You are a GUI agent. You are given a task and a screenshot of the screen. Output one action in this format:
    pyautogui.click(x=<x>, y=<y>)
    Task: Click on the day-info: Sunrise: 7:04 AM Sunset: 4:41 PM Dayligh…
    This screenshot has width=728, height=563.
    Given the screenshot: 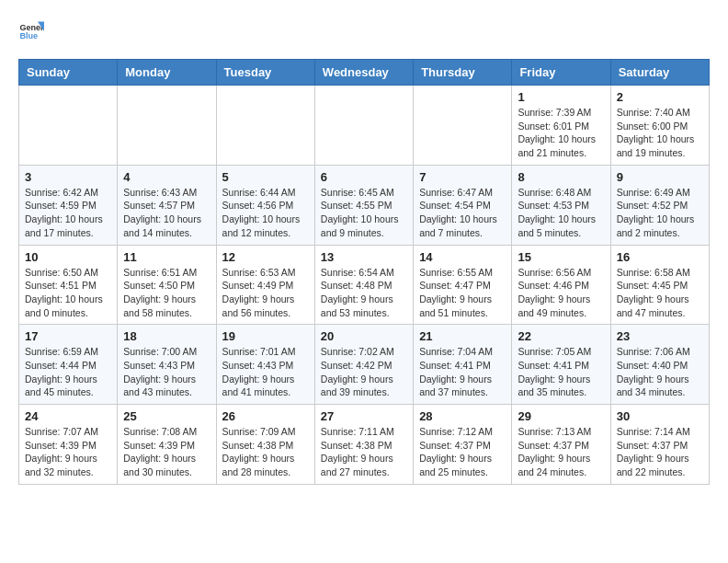 What is the action you would take?
    pyautogui.click(x=462, y=372)
    